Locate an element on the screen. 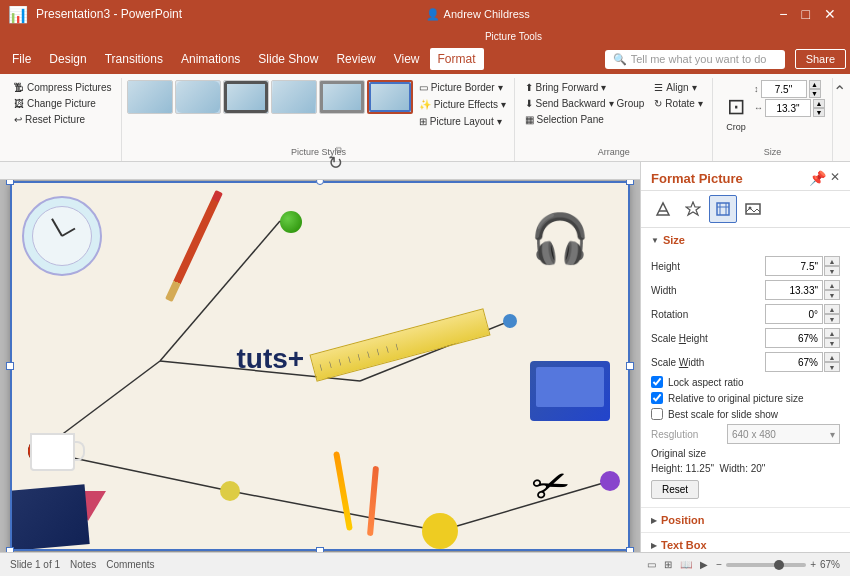  size-section-header: ▼ Size is located at coordinates (746, 240).